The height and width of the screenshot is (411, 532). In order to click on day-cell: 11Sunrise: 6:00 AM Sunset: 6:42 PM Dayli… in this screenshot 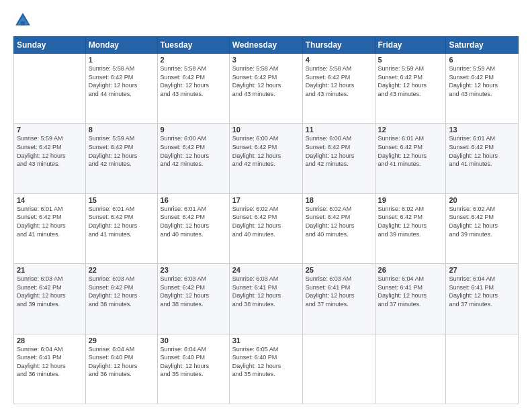, I will do `click(339, 158)`.